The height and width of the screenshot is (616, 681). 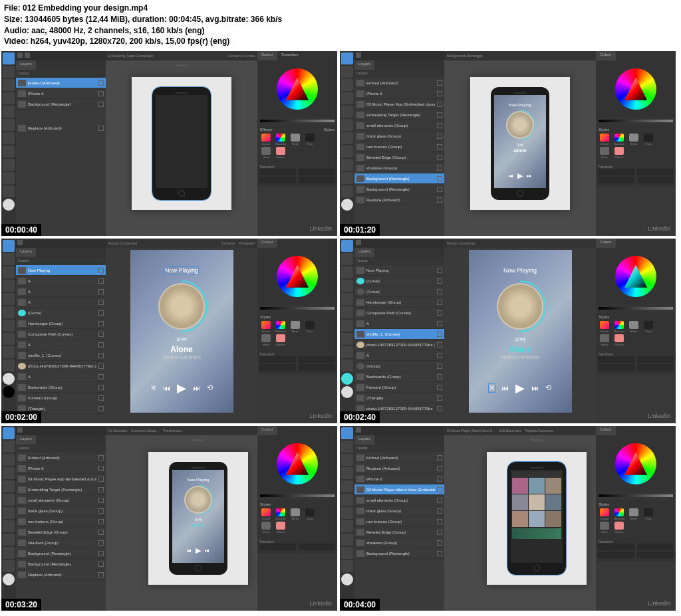 What do you see at coordinates (9, 58) in the screenshot?
I see `move-tool-icon` at bounding box center [9, 58].